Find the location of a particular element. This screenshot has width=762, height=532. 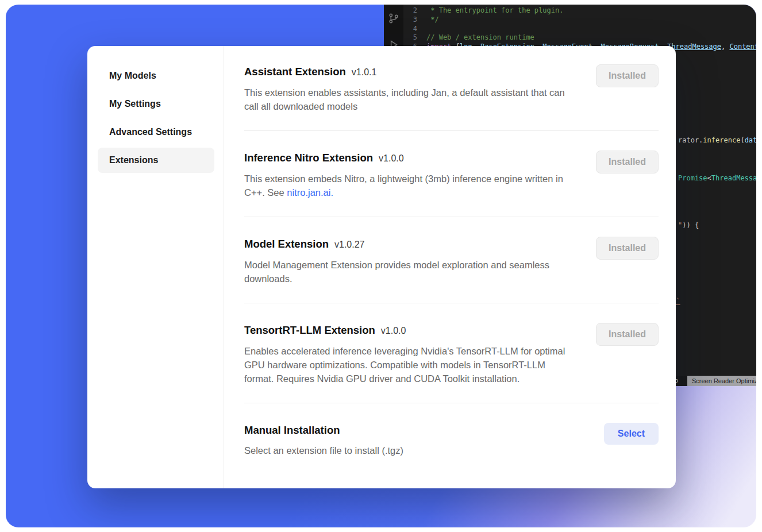

extension-description: Model Management Extension provides mode… is located at coordinates (410, 272).